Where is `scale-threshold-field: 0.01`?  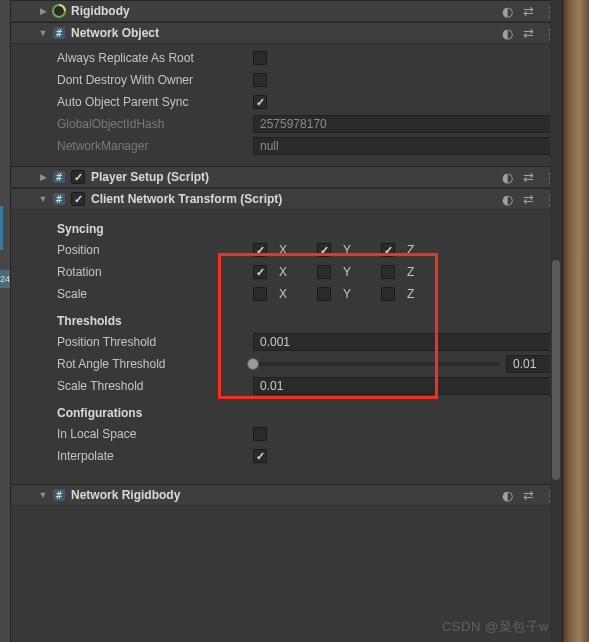 scale-threshold-field: 0.01 is located at coordinates (404, 386).